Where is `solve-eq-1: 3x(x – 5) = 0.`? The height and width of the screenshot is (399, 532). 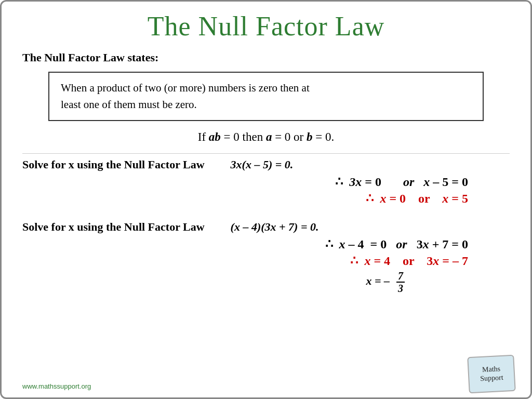
solve-eq-1: 3x(x – 5) = 0. is located at coordinates (262, 165).